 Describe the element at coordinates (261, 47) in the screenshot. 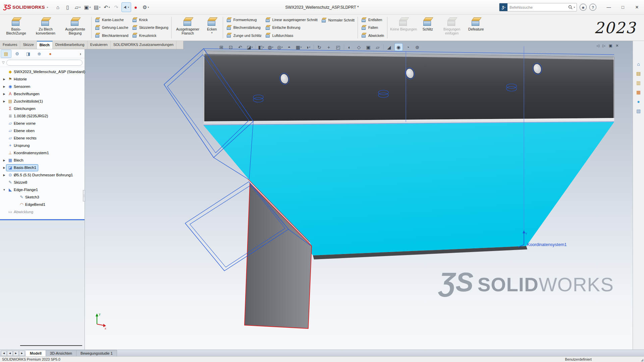

I see `view-orientation-icon: ◧▾` at that location.